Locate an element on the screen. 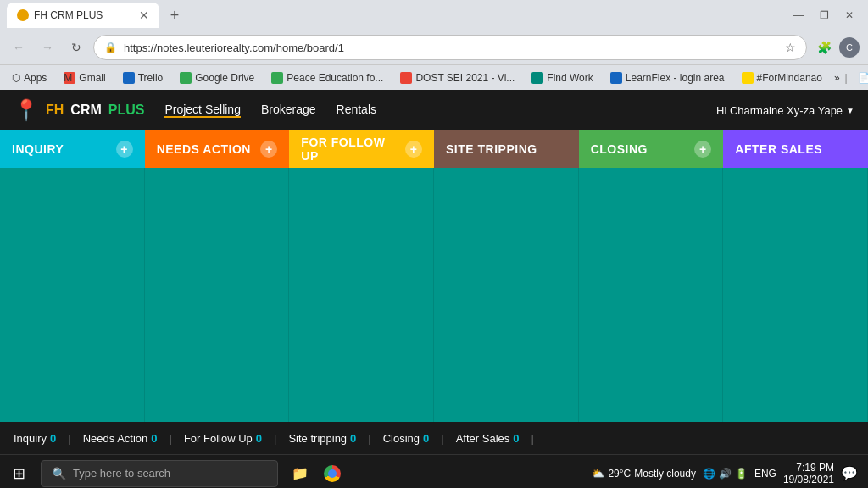 Image resolution: width=868 pixels, height=488 pixels. weather-icon: ⛅ is located at coordinates (598, 474).